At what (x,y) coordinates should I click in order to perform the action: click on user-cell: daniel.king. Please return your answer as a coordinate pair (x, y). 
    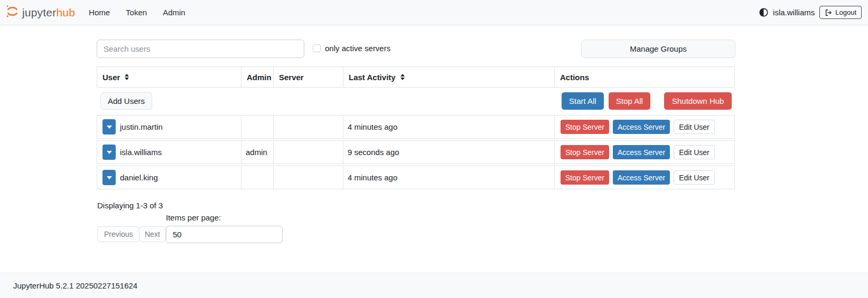
    Looking at the image, I should click on (169, 177).